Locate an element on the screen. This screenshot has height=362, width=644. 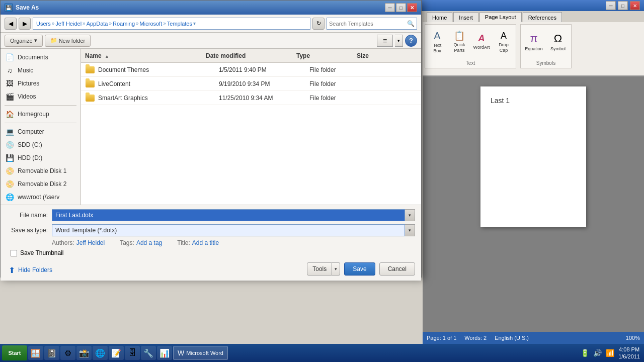
nav-item-computer: 💻 Computer is located at coordinates (40, 132).